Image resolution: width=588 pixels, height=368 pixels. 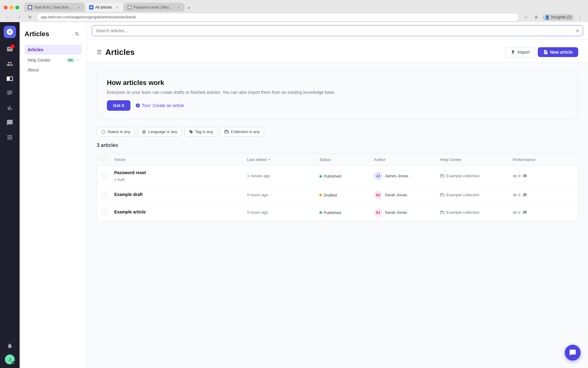 I want to click on filter-tag-icon, so click(x=191, y=132).